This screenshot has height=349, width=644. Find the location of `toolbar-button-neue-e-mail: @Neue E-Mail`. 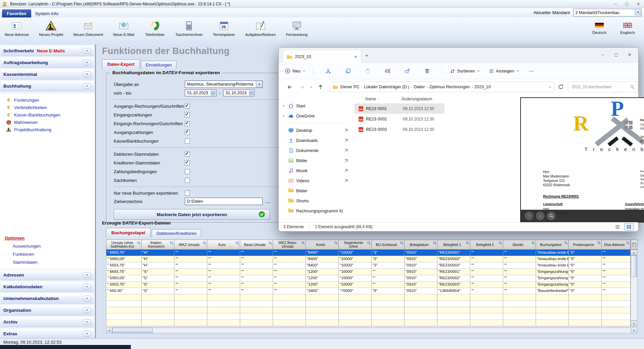

toolbar-button-neue-e-mail: @Neue E-Mail is located at coordinates (123, 28).